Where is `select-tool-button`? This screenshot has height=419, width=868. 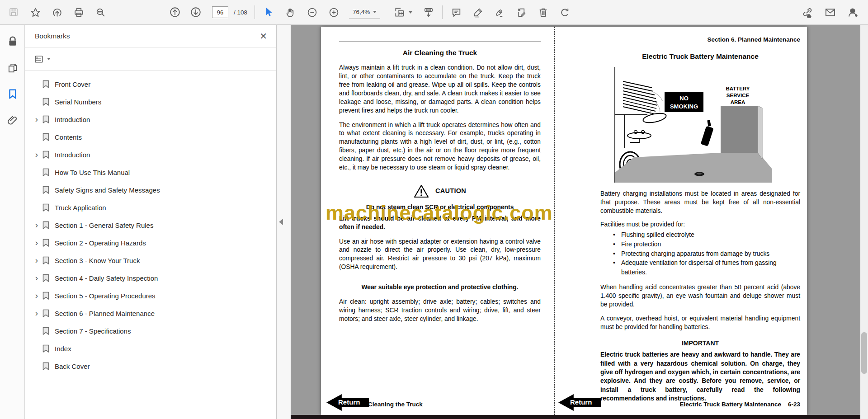 select-tool-button is located at coordinates (269, 12).